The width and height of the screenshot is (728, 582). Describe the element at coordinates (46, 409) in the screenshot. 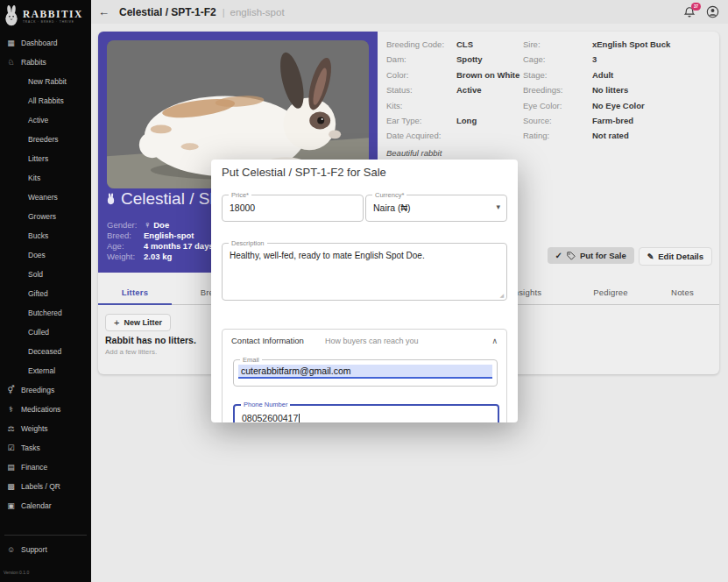

I see `sidebar-item-medications: ⚕ Medications` at that location.